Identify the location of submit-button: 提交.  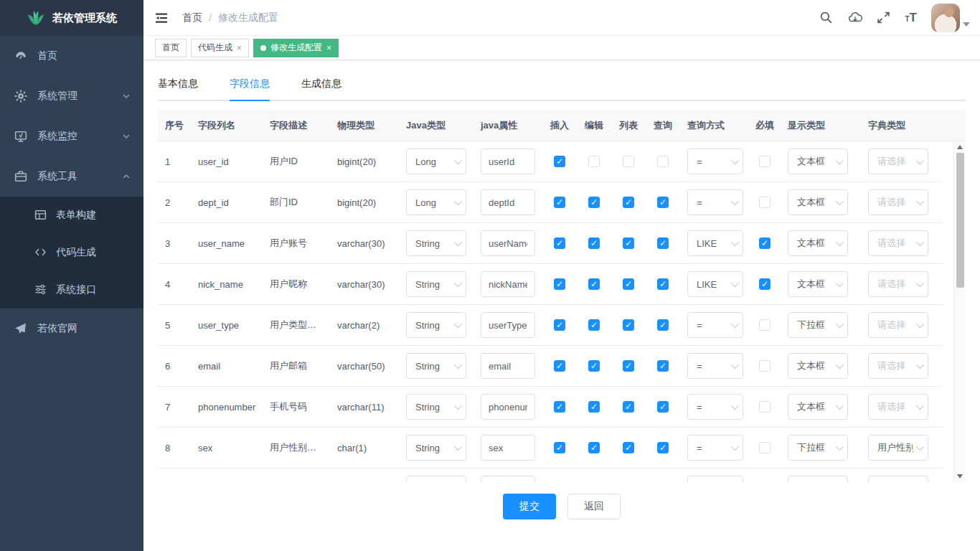
(529, 507).